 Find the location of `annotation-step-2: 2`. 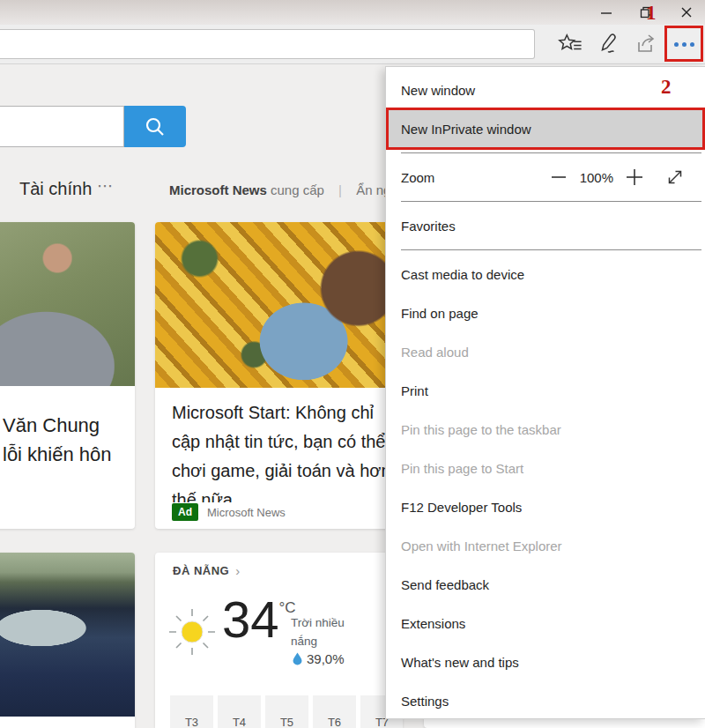

annotation-step-2: 2 is located at coordinates (666, 87).